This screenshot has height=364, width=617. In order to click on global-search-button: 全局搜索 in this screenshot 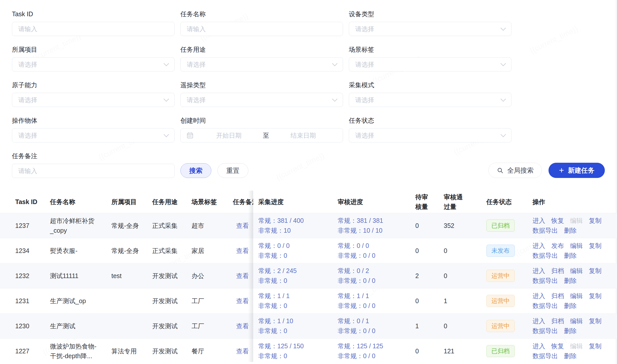, I will do `click(515, 170)`.